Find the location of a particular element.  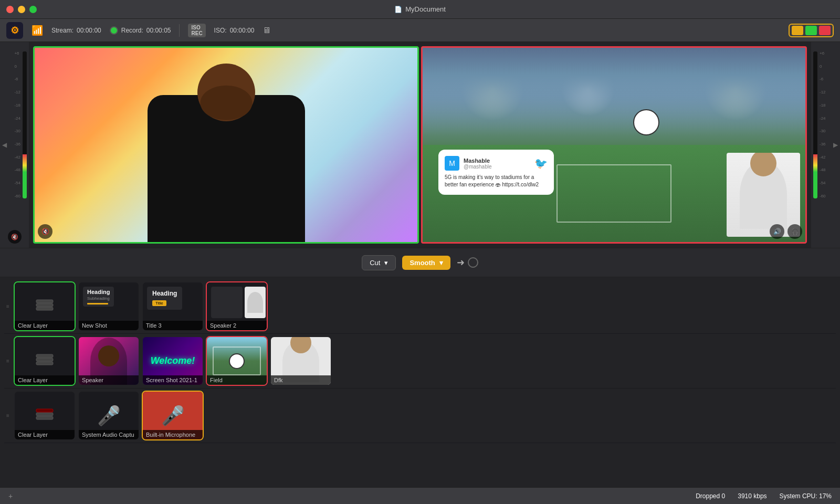

scene-add-button: + is located at coordinates (10, 496).